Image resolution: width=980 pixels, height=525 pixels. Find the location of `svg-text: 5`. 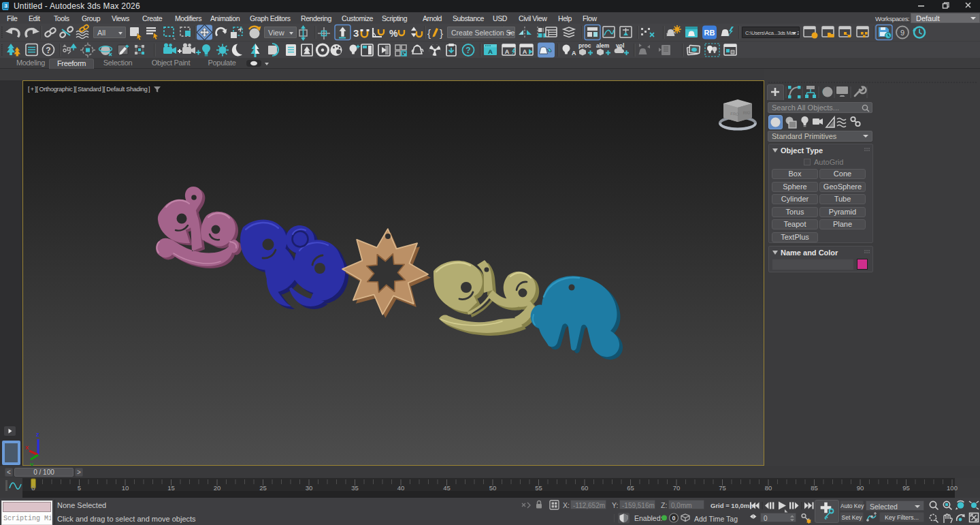

svg-text: 5 is located at coordinates (79, 488).